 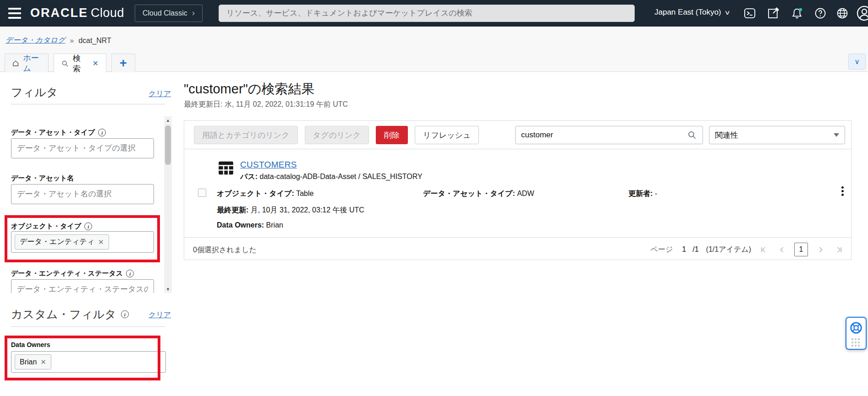 I want to click on results-search-input, so click(x=609, y=135).